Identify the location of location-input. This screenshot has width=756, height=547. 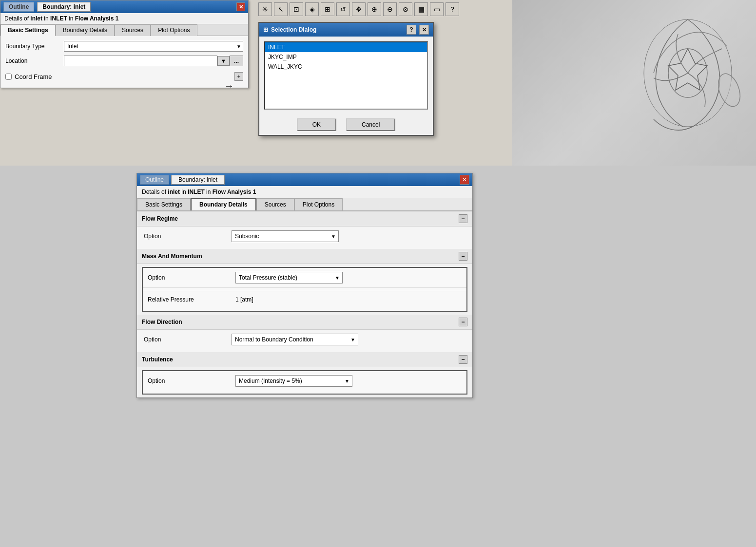
(140, 61).